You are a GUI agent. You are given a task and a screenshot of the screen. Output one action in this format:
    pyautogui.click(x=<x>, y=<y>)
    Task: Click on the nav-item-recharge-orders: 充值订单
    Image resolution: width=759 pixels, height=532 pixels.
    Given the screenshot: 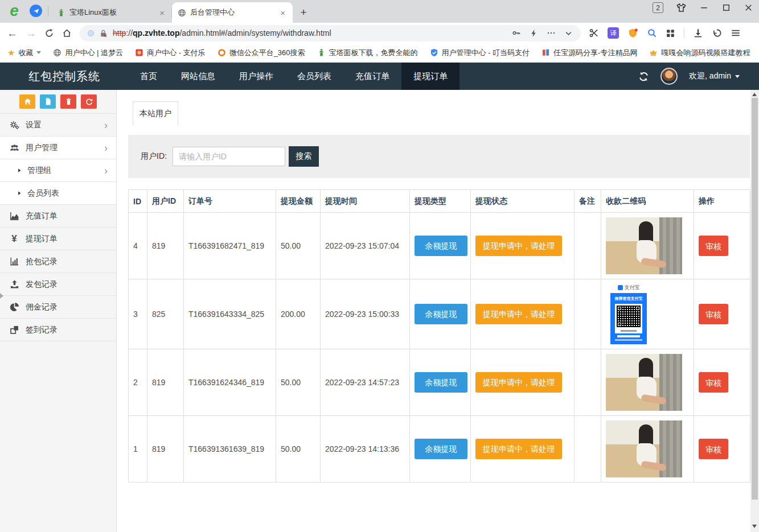 What is the action you would take?
    pyautogui.click(x=372, y=76)
    